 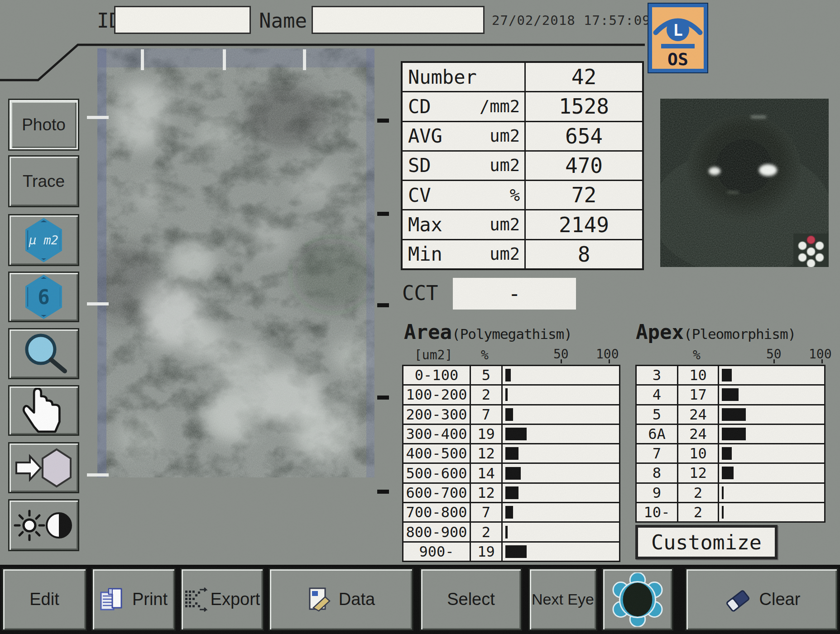 I want to click on apex-percent-header: %, so click(x=696, y=355).